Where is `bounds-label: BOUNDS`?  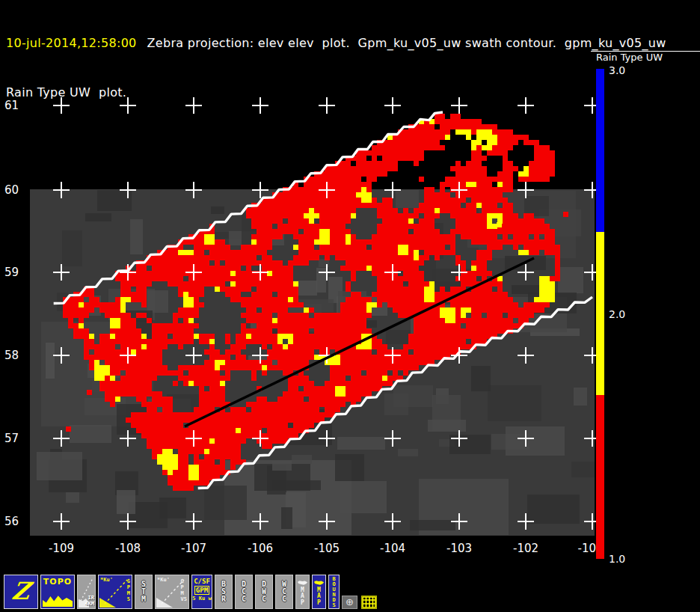
bounds-label: BOUNDS is located at coordinates (334, 593).